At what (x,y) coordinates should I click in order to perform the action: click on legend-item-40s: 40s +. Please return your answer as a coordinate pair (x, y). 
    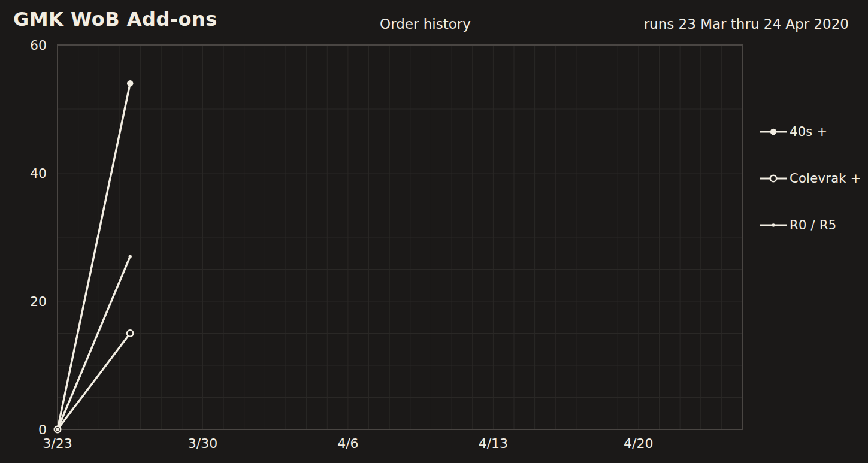
    Looking at the image, I should click on (810, 132).